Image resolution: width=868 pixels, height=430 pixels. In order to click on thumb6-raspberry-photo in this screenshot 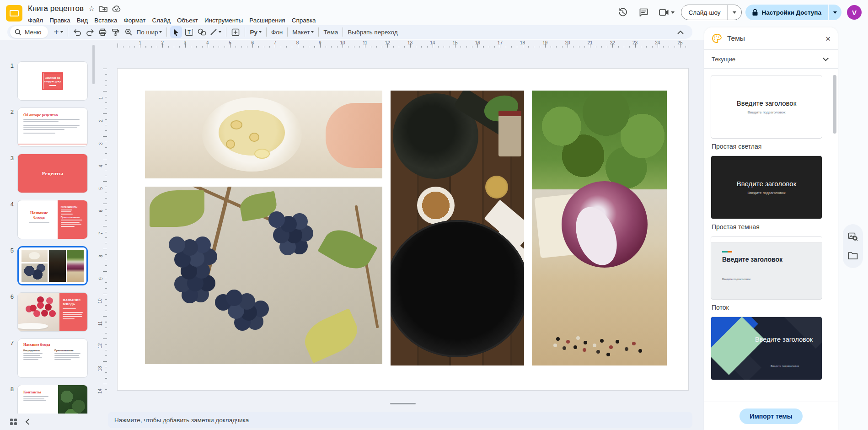, I will do `click(38, 312)`.